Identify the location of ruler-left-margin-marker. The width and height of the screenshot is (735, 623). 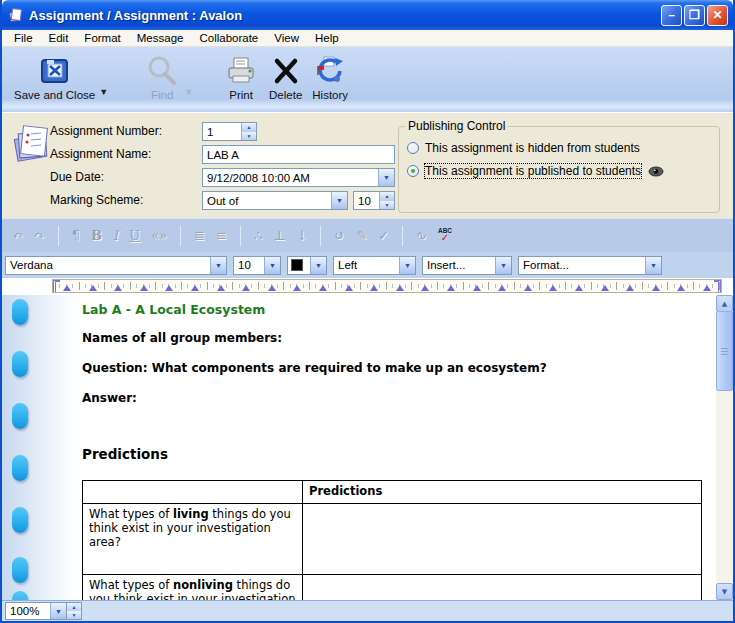
(56, 286).